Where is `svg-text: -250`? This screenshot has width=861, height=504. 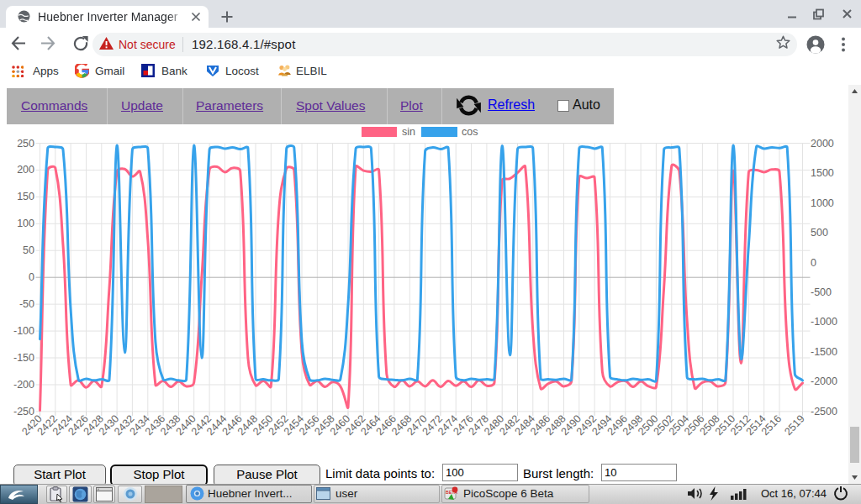
svg-text: -250 is located at coordinates (24, 412).